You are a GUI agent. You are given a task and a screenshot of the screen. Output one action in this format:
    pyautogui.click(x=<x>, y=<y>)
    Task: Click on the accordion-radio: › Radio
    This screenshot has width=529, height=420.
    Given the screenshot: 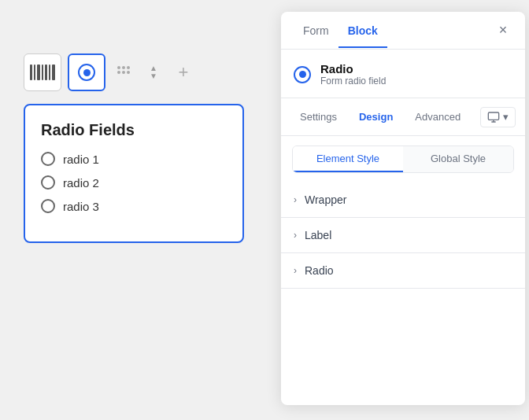 What is the action you would take?
    pyautogui.click(x=403, y=271)
    